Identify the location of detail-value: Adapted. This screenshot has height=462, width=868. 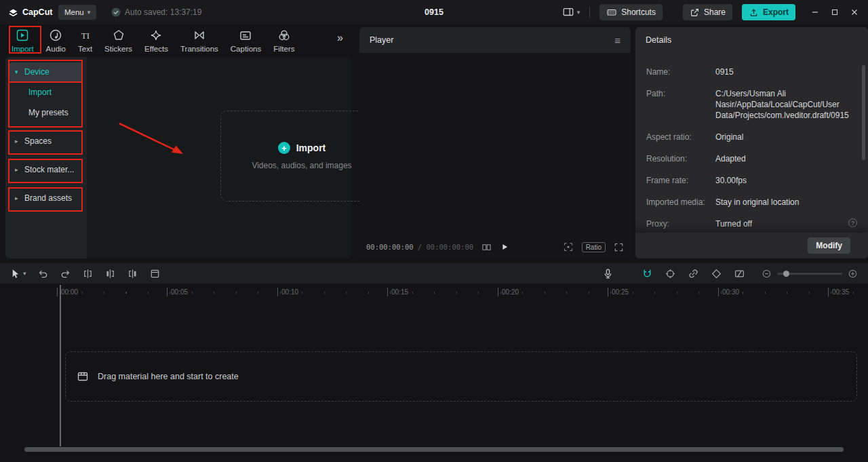
(787, 159).